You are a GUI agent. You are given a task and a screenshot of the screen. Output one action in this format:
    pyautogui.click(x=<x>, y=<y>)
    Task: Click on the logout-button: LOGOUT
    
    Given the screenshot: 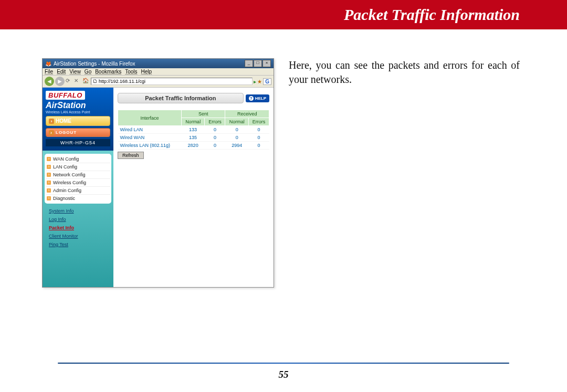 What is the action you would take?
    pyautogui.click(x=78, y=132)
    